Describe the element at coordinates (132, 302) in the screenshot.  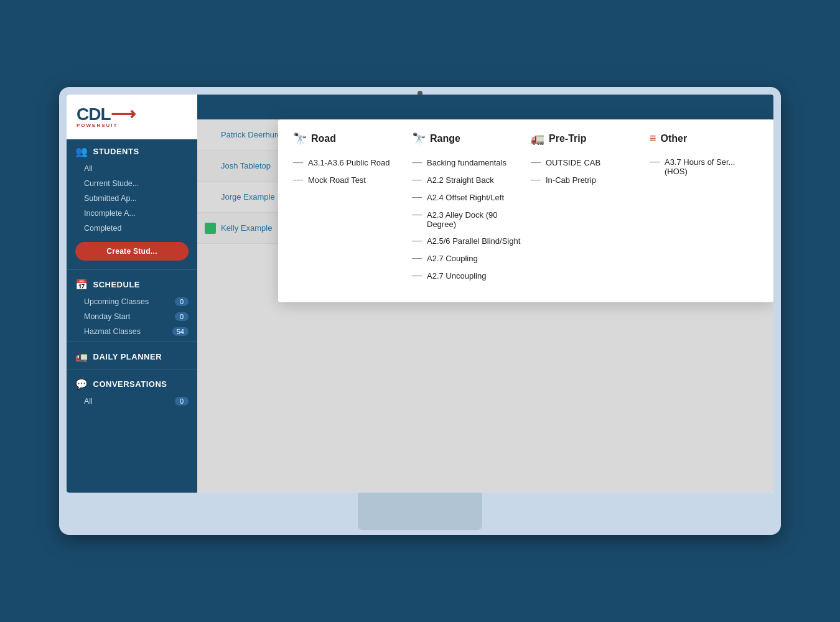
I see `sidebar-item-upcoming-classes: Upcoming Classes 0` at that location.